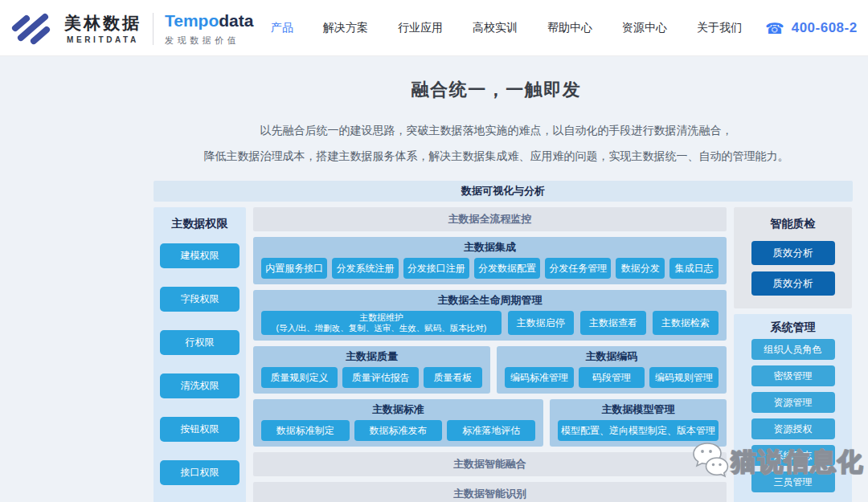 This screenshot has width=868, height=502. What do you see at coordinates (613, 323) in the screenshot?
I see `chip-master-data-view: 主数据查看` at bounding box center [613, 323].